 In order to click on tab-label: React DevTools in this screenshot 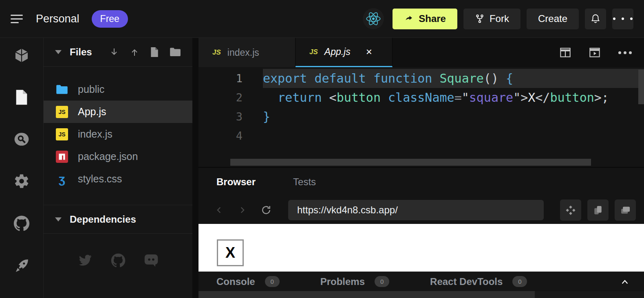, I will do `click(466, 282)`.